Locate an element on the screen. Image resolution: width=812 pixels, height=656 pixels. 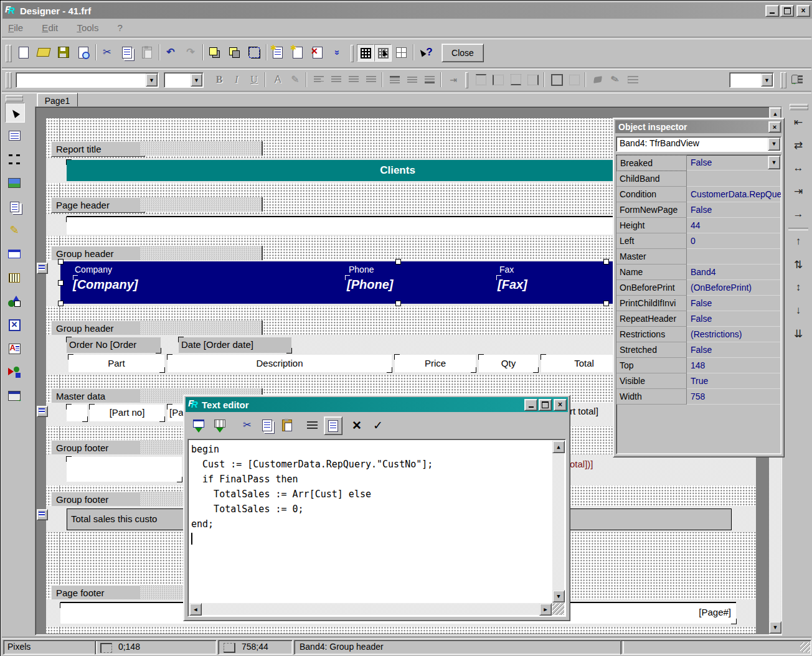
band-label-master-data: Master data is located at coordinates (98, 396).